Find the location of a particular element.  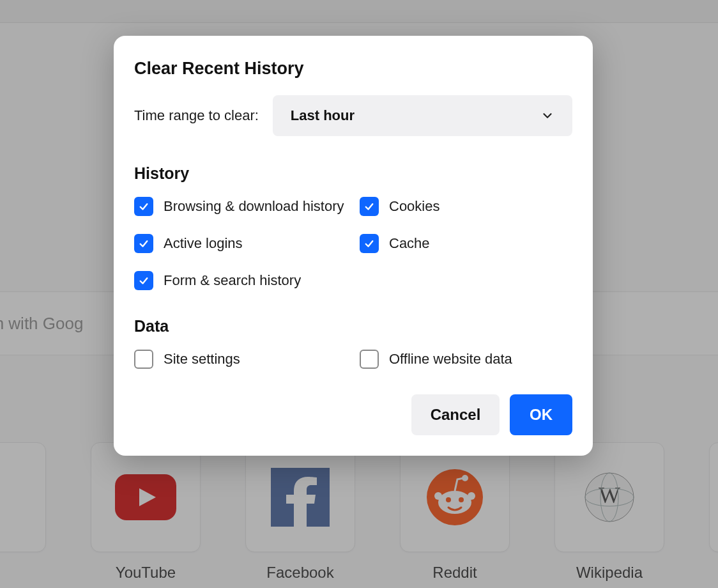

checkbox-label: Form & search history is located at coordinates (233, 281).